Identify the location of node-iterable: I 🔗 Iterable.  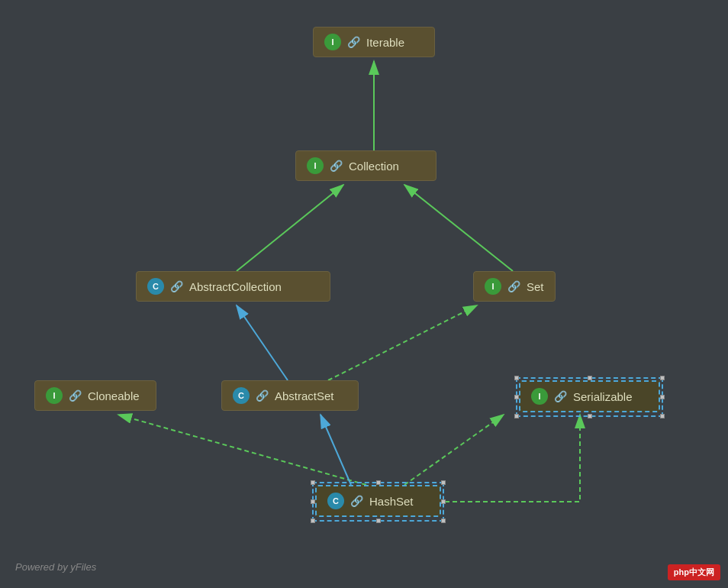
(374, 42).